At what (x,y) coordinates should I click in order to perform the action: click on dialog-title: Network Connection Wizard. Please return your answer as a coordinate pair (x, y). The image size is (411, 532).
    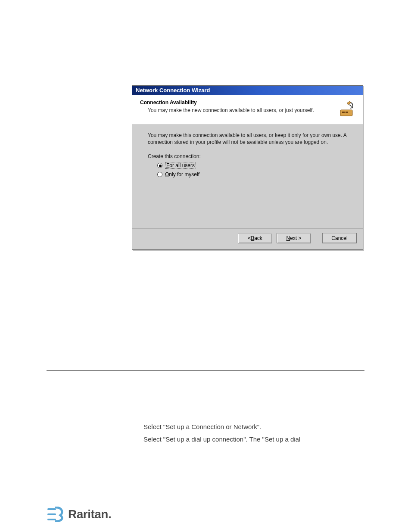
    Looking at the image, I should click on (173, 90).